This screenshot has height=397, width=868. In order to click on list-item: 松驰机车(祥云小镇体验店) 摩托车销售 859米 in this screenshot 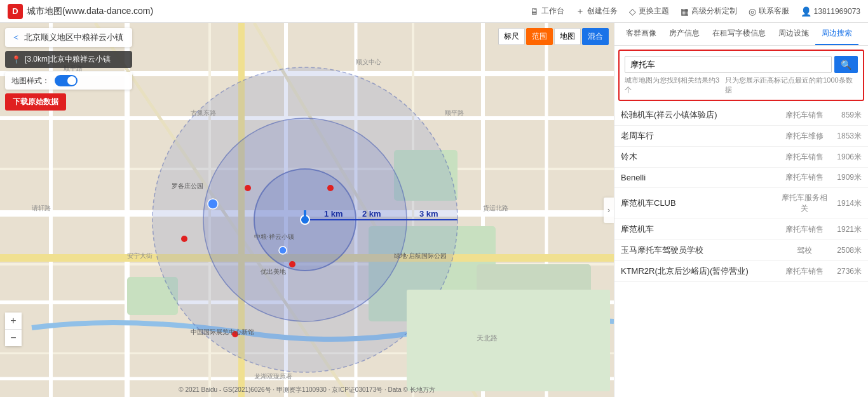, I will do `click(741, 116)`.